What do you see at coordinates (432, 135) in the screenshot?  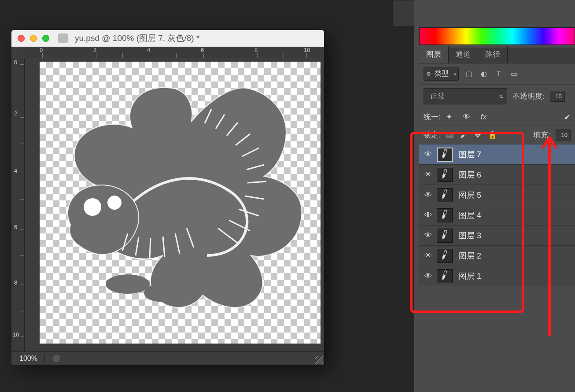 I see `lock-label: 锁定:` at bounding box center [432, 135].